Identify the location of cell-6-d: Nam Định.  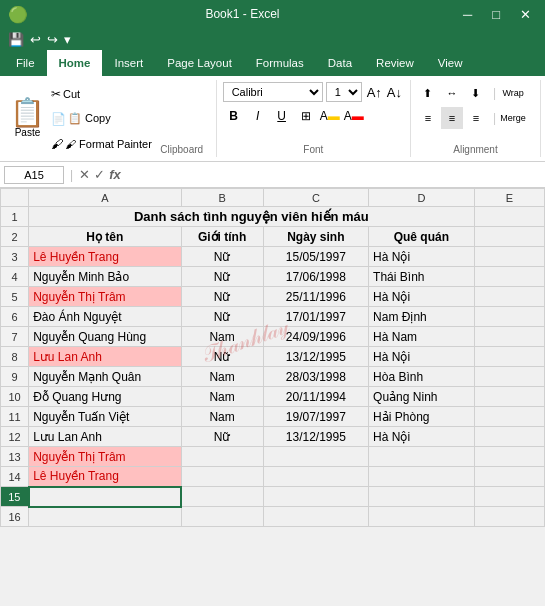
(422, 317).